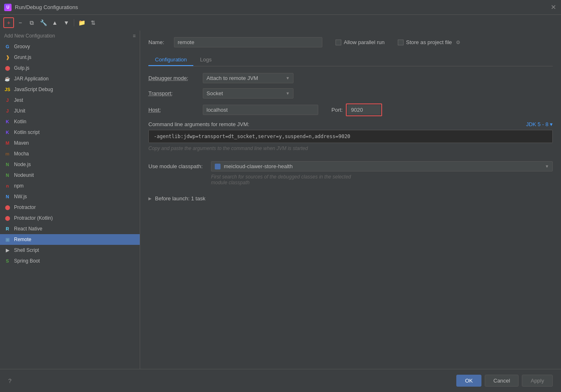 The image size is (561, 392). I want to click on sort-button: ⇅, so click(93, 23).